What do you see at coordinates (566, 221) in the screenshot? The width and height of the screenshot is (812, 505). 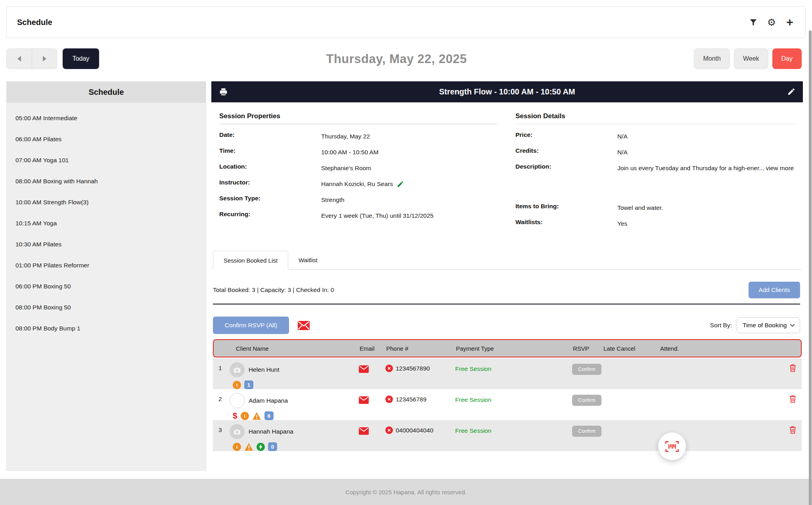 I see `waitlists-label: Waitlists:` at bounding box center [566, 221].